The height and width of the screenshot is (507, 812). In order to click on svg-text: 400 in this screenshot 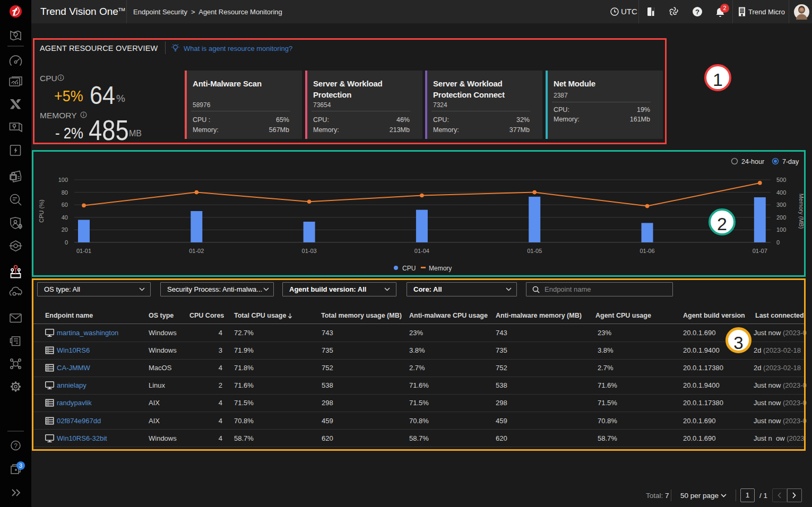, I will do `click(781, 193)`.